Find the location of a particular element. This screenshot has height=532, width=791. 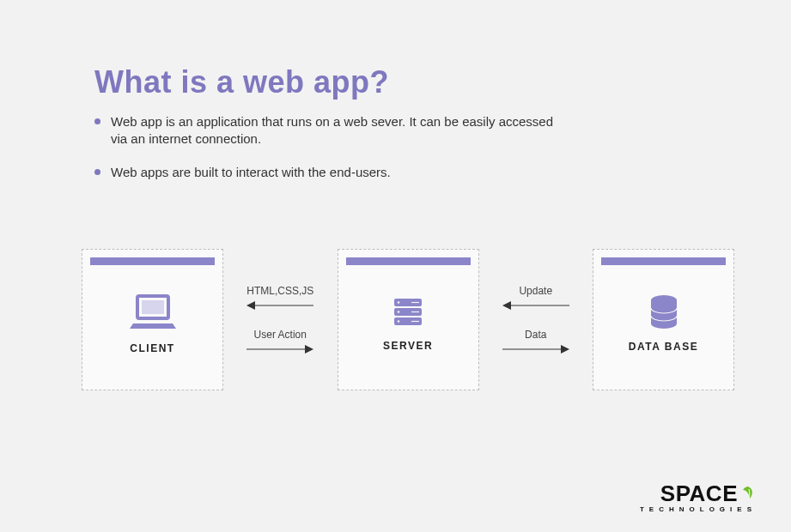

edge-label: Update is located at coordinates (536, 291).